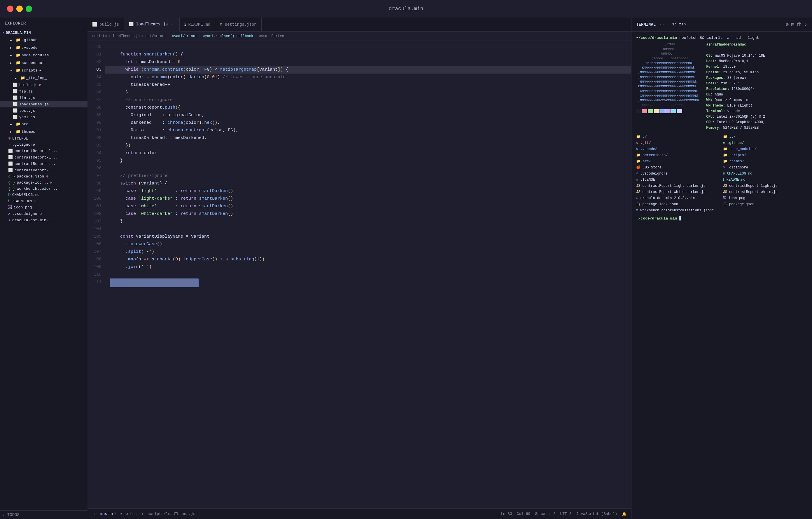 The width and height of the screenshot is (812, 519). I want to click on tab-close-button: ✕, so click(172, 24).